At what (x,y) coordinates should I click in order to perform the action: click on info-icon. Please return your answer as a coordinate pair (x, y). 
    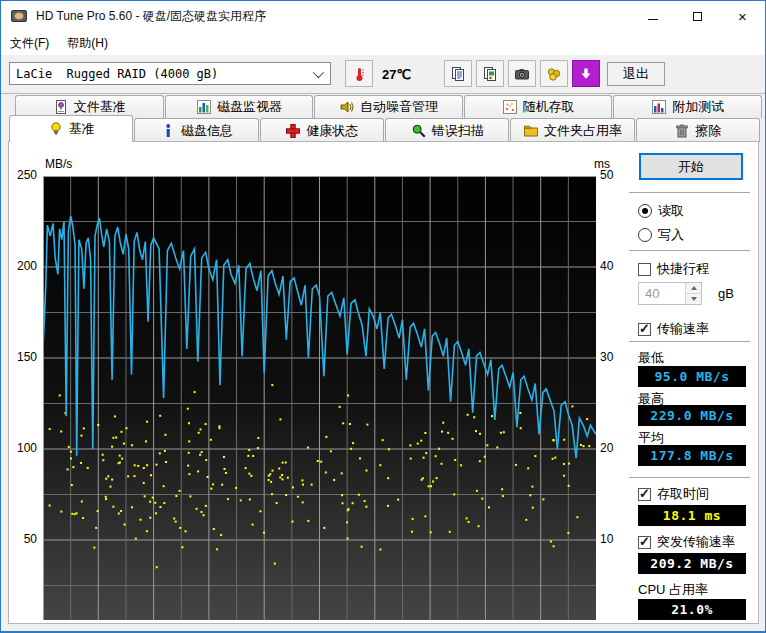
    Looking at the image, I should click on (168, 131).